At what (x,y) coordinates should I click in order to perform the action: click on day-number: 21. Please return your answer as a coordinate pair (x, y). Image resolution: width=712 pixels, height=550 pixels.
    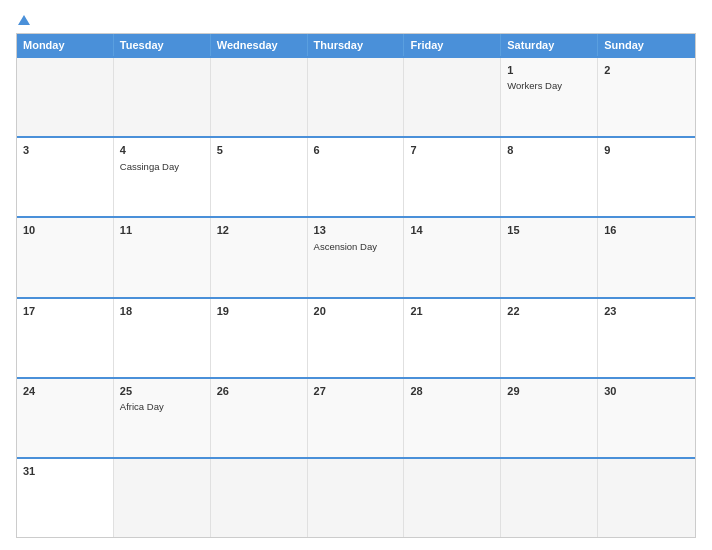
    Looking at the image, I should click on (452, 312).